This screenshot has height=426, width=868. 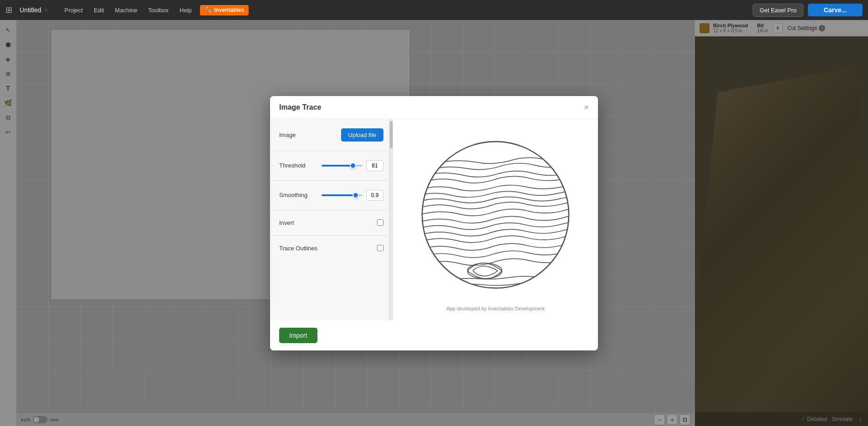 What do you see at coordinates (186, 10) in the screenshot?
I see `menu-help: Help` at bounding box center [186, 10].